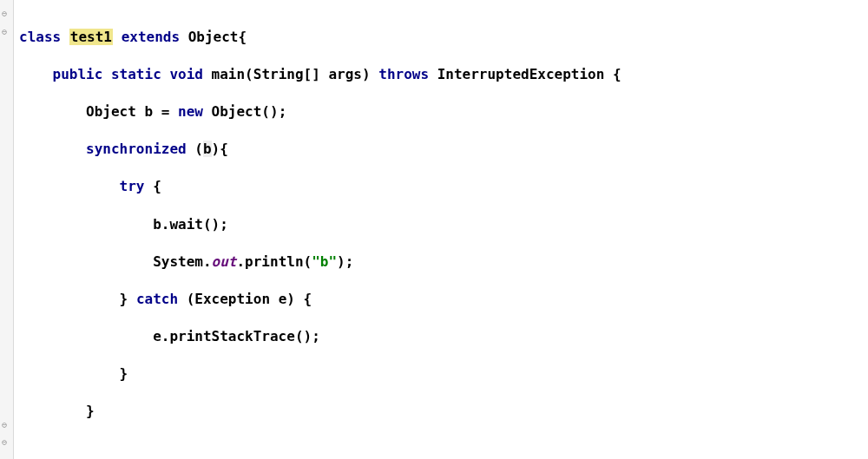 This screenshot has width=868, height=459. I want to click on code-line: e.printStackTrace();, so click(320, 337).